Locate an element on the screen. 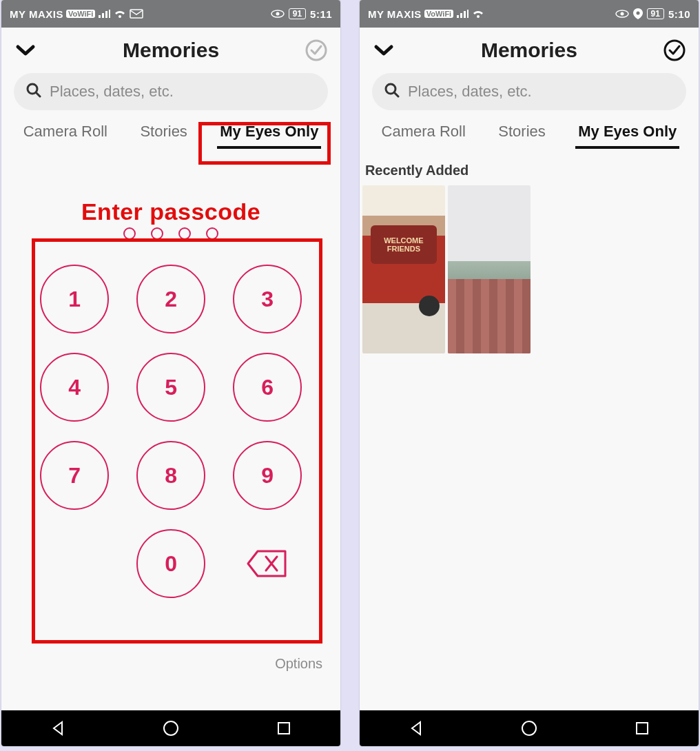 The image size is (700, 751). keypad-5: 5 is located at coordinates (171, 387).